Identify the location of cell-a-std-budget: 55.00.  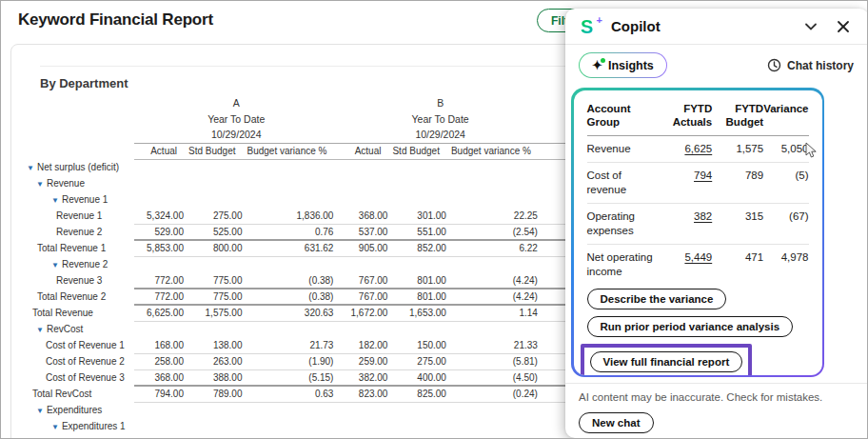
(217, 436).